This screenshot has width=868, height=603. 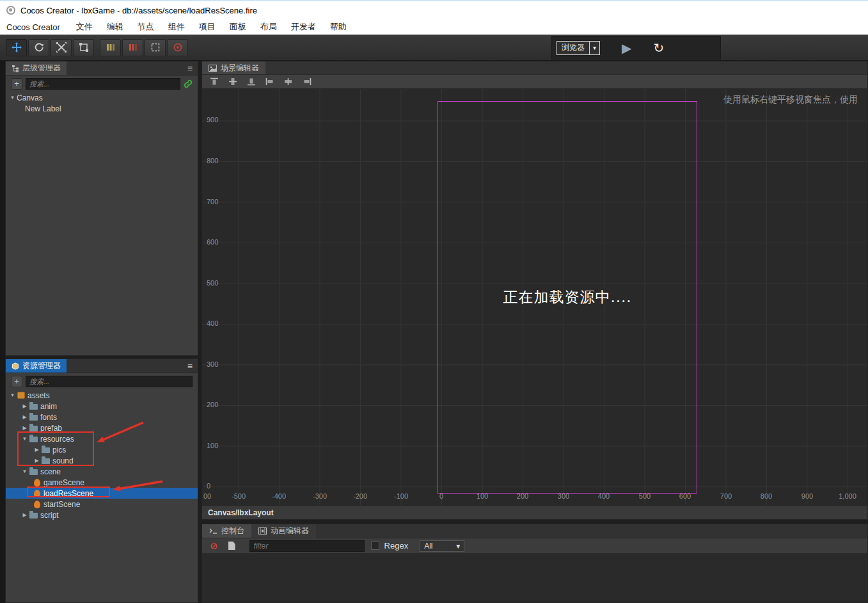 I want to click on ruler-label: 500, so click(x=645, y=496).